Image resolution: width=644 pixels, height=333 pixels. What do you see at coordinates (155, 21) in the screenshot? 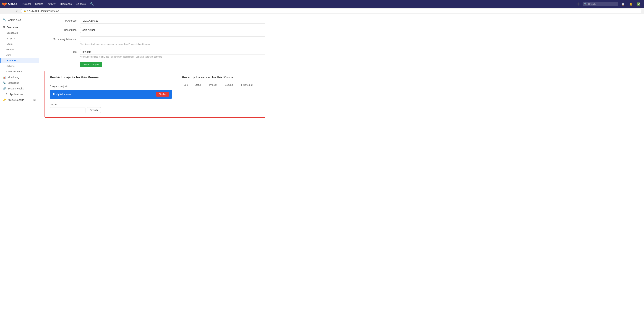
I see `ip-address-group: IP Address` at bounding box center [155, 21].